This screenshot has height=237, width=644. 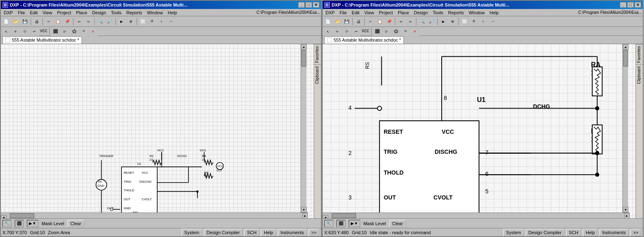 I want to click on tb2-net-2: ≈, so click(x=405, y=31).